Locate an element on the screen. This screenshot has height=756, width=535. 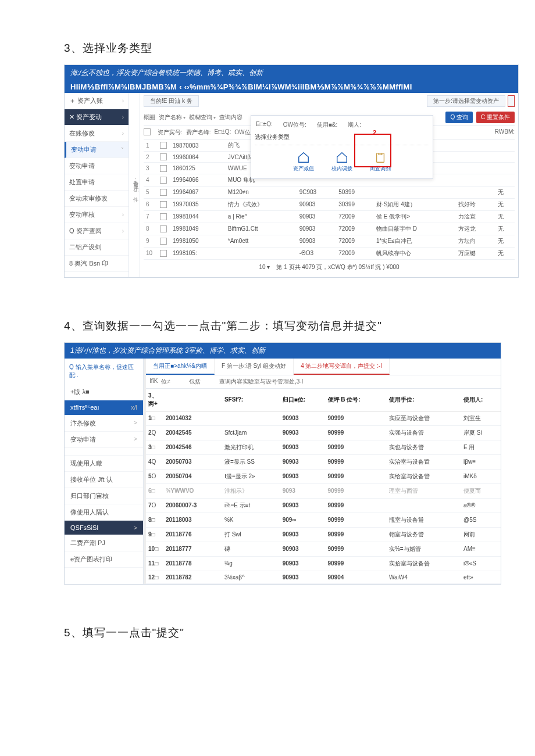
sidebar-item: +版 λ■ is located at coordinates (104, 392).